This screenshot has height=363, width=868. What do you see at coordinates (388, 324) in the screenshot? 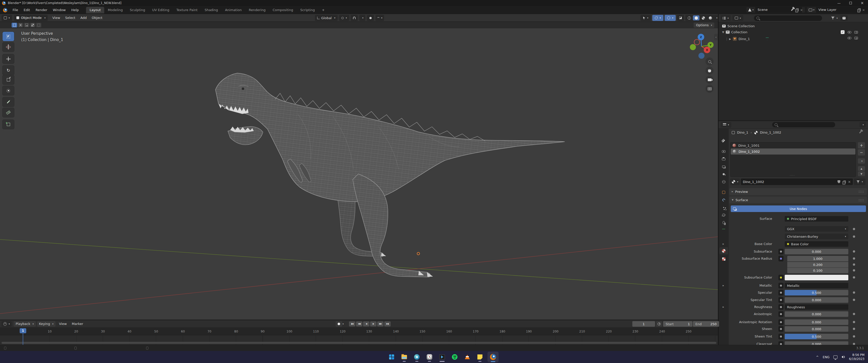
I see `jump-to-end-button: ▶▮` at bounding box center [388, 324].